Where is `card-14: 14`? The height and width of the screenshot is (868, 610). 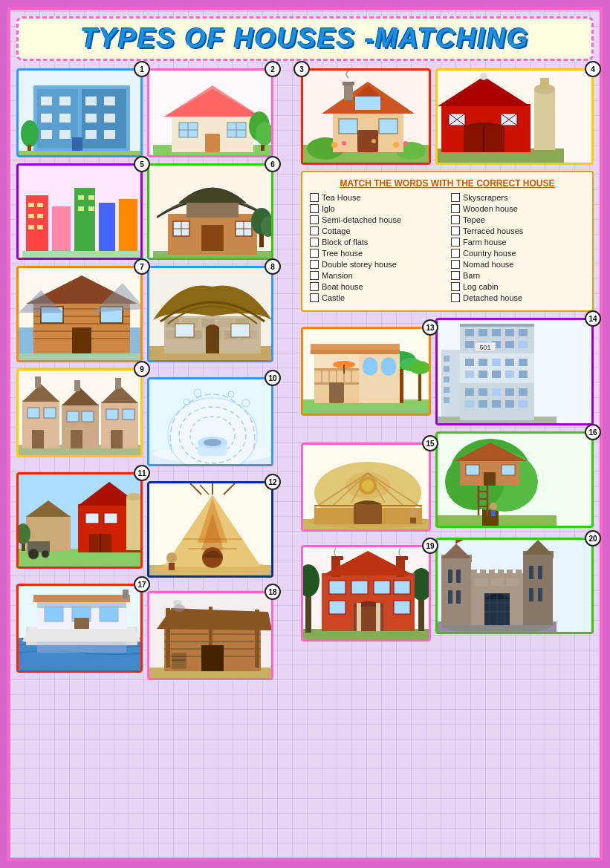 card-14: 14 is located at coordinates (514, 371).